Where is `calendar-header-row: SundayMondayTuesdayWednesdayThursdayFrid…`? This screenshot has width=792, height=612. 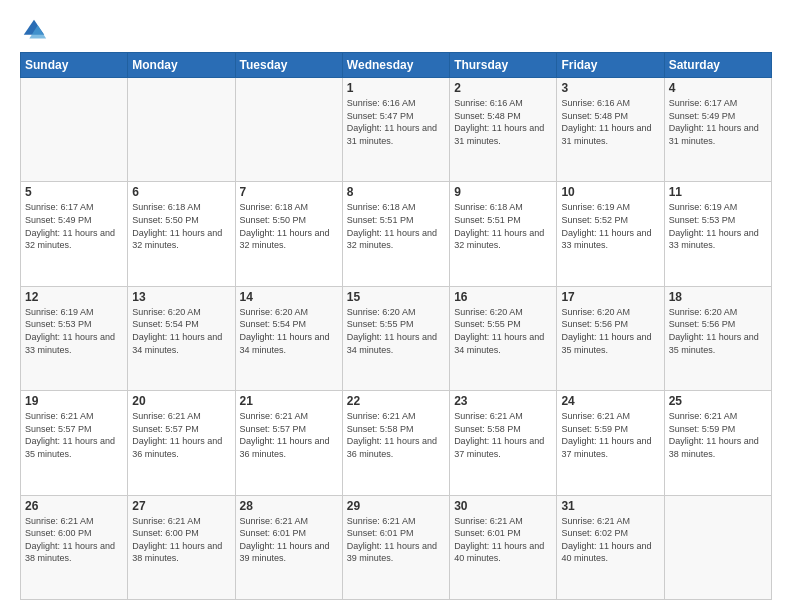
calendar-header-row: SundayMondayTuesdayWednesdayThursdayFrid… is located at coordinates (396, 66).